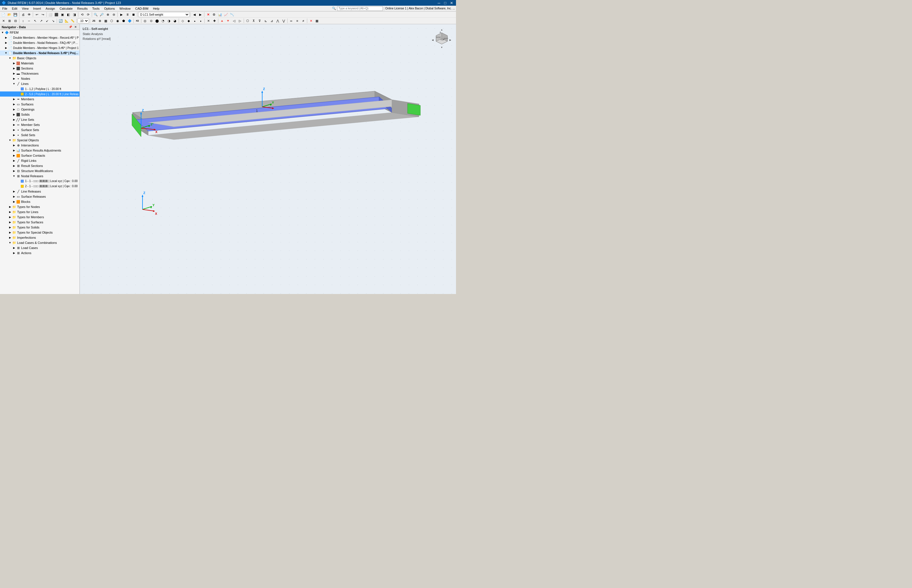 The width and height of the screenshot is (912, 588). I want to click on nav-toggle-sections: ▶, so click(14, 68).